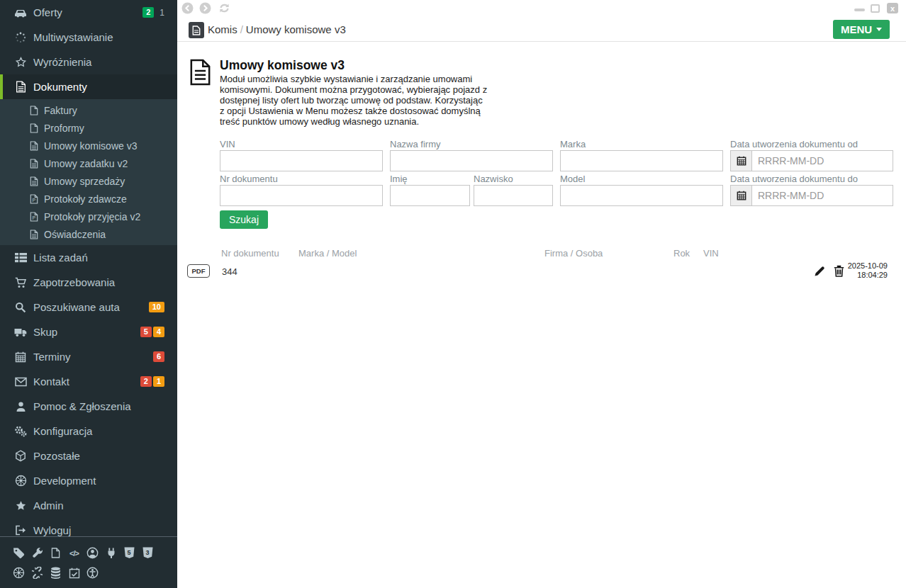  What do you see at coordinates (573, 179) in the screenshot?
I see `model-label: Model` at bounding box center [573, 179].